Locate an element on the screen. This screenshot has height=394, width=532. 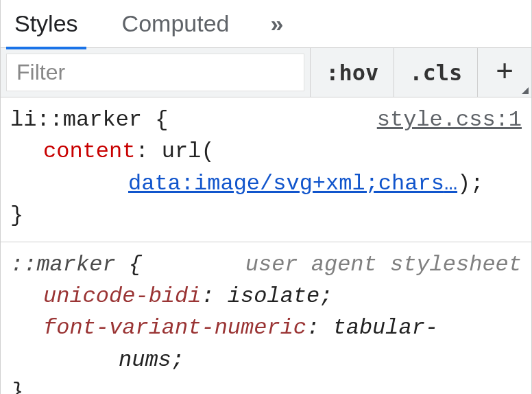
cls-button: .cls is located at coordinates (435, 73).